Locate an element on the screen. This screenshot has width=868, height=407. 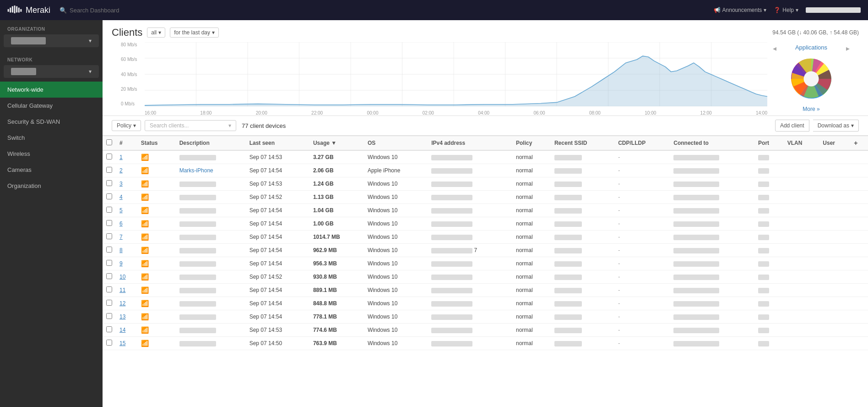
row-desc-3: xxxxxxxxxxxx is located at coordinates (211, 184).